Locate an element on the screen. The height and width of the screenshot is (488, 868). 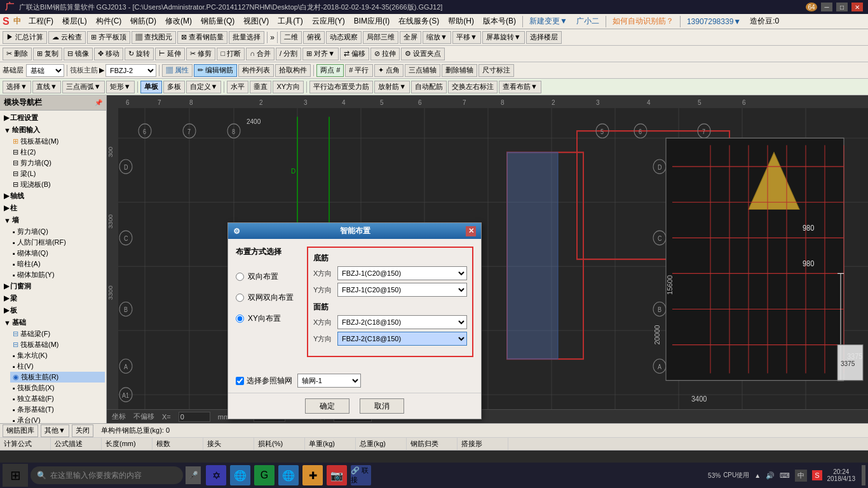
top-x-select: FBZJ-2(C18@150) is located at coordinates (402, 322).